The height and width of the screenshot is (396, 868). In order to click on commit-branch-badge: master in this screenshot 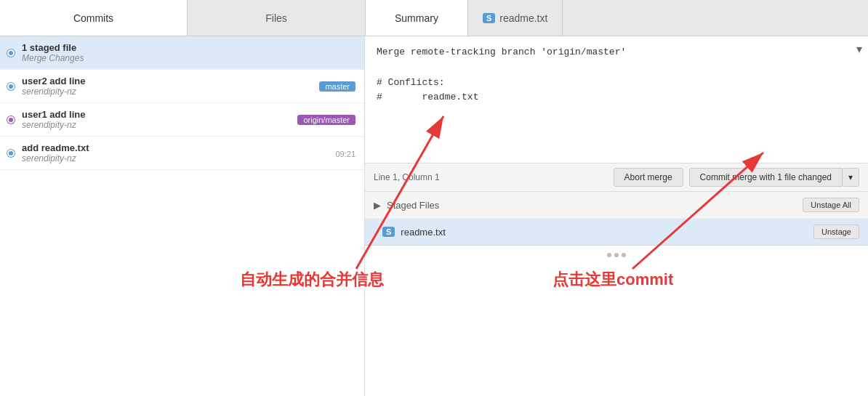, I will do `click(337, 86)`.